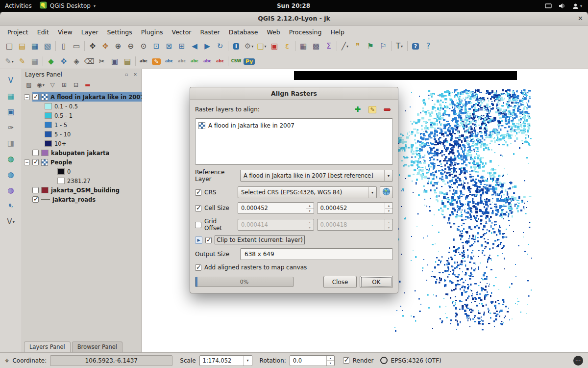 Image resolution: width=588 pixels, height=368 pixels. What do you see at coordinates (144, 46) in the screenshot?
I see `zoom-native-button: ⊙` at bounding box center [144, 46].